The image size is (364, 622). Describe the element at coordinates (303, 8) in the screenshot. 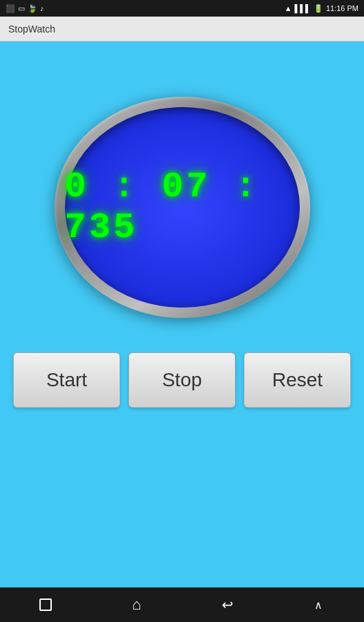

I see `signal-icon: ▌▌▌` at that location.